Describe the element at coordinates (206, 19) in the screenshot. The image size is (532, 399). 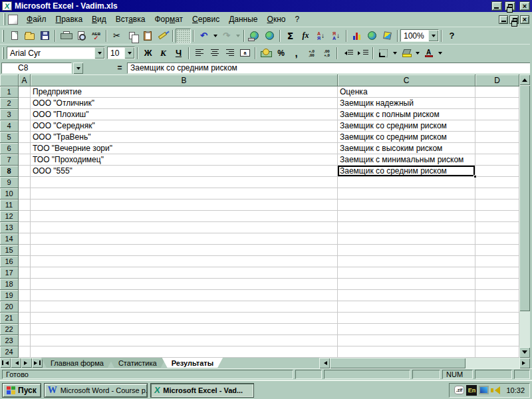
I see `menu-item-5: Сервис` at that location.